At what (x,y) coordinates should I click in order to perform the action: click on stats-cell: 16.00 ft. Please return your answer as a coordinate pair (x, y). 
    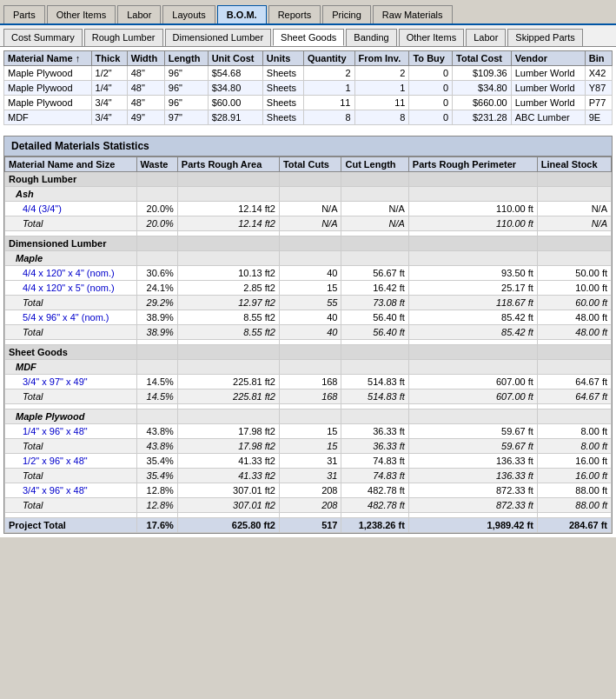
    Looking at the image, I should click on (573, 476).